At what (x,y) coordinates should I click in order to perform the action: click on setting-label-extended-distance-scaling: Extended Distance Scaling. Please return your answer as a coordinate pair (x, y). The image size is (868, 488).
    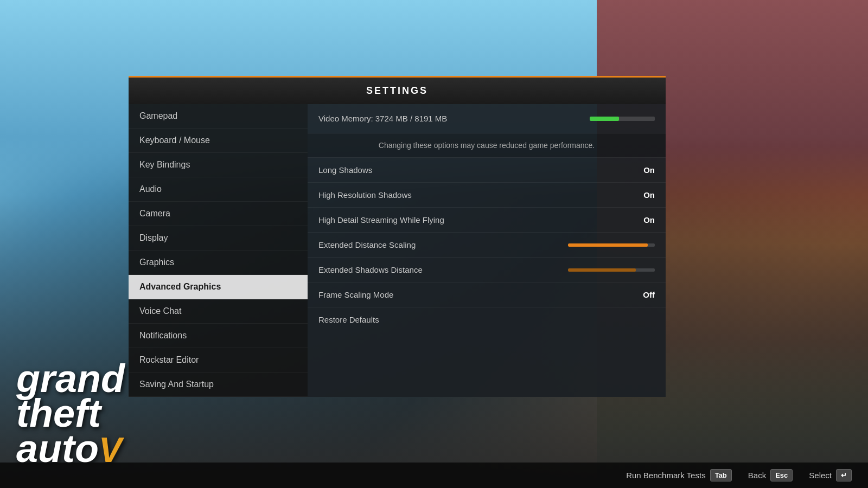
    Looking at the image, I should click on (367, 245).